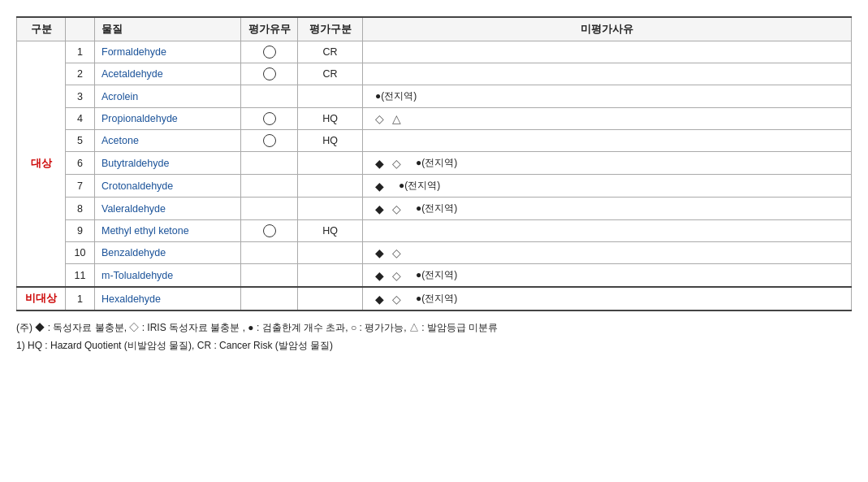  What do you see at coordinates (168, 186) in the screenshot?
I see `material-name: Crotonaldehyde` at bounding box center [168, 186].